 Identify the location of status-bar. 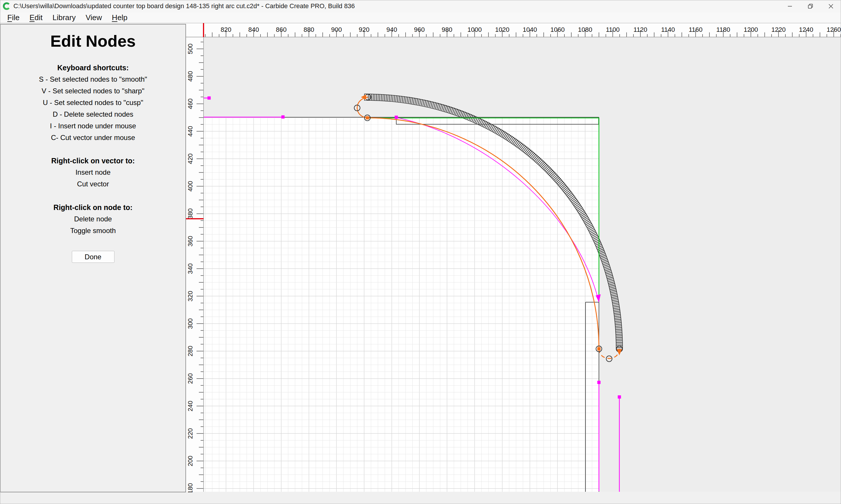
(420, 498).